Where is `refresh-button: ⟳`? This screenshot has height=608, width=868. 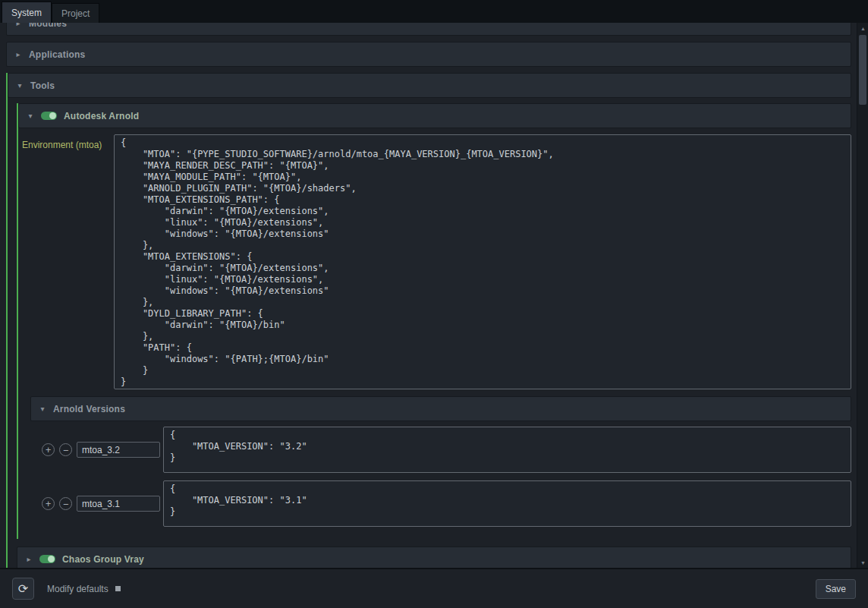
refresh-button: ⟳ is located at coordinates (23, 589).